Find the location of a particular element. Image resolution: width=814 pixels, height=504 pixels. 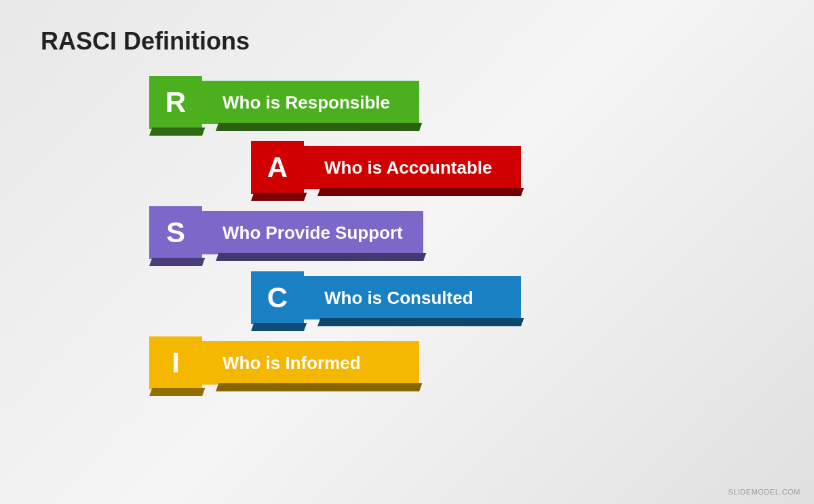

rasci-row-a: A Who is Accountable is located at coordinates (512, 168).